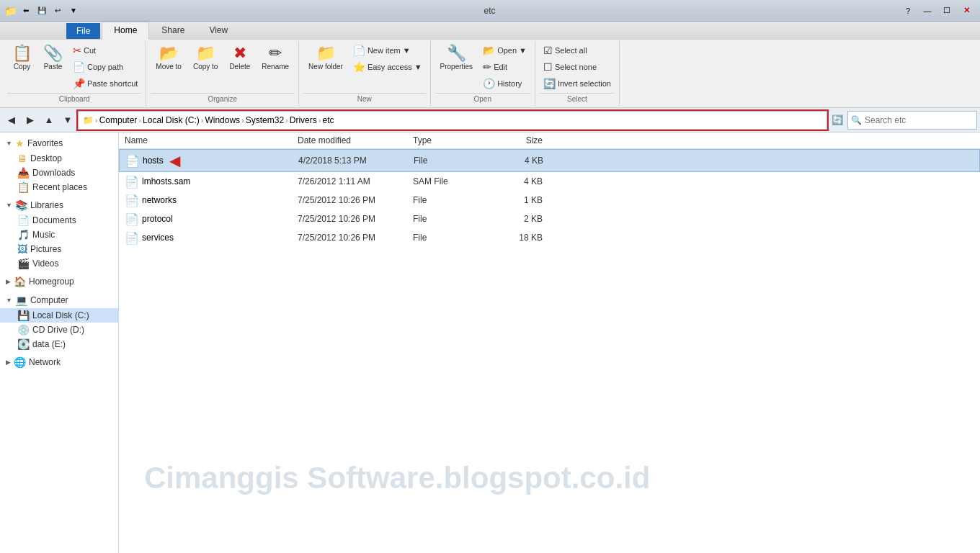 This screenshot has height=553, width=980. I want to click on maximize-button: ☐, so click(947, 11).